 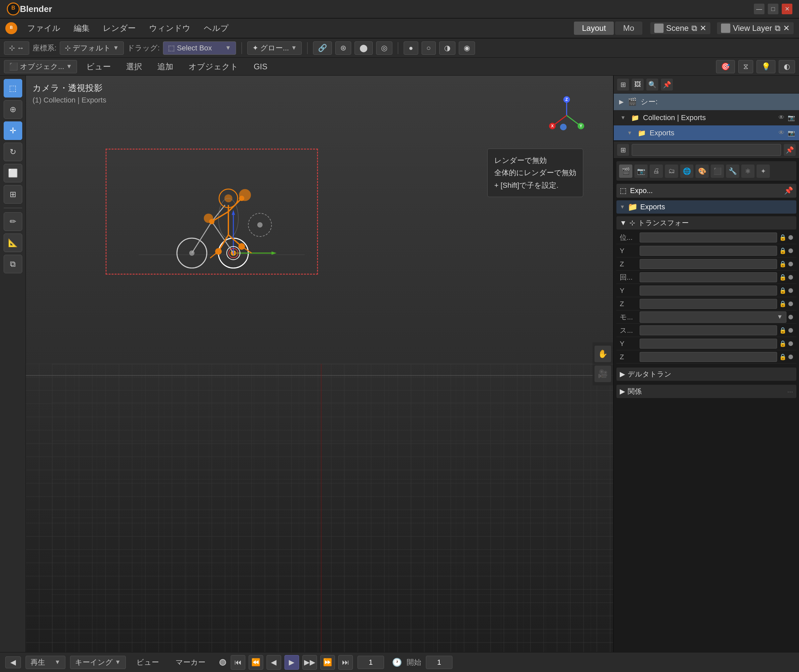 I want to click on close-button: ✕, so click(x=787, y=9).